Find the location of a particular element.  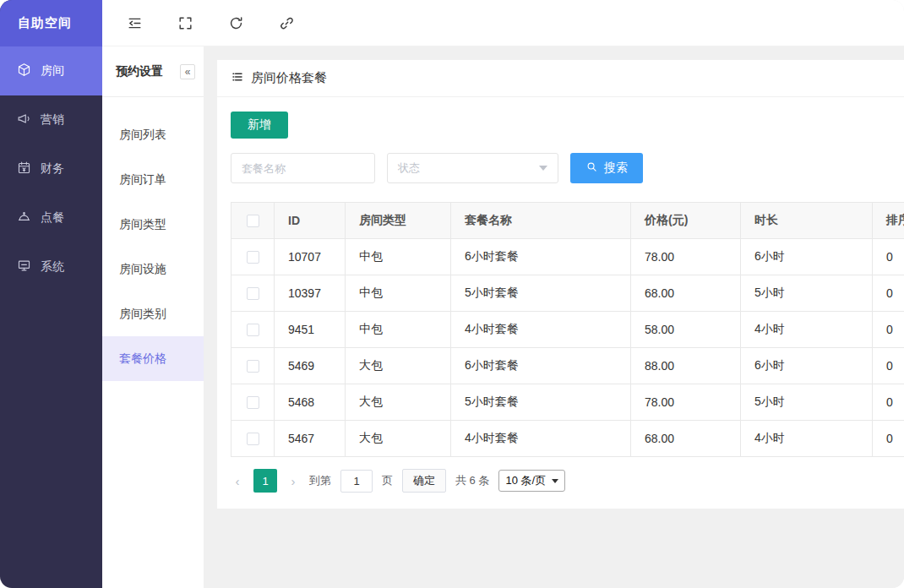

status-select-value: 状态 is located at coordinates (409, 168).